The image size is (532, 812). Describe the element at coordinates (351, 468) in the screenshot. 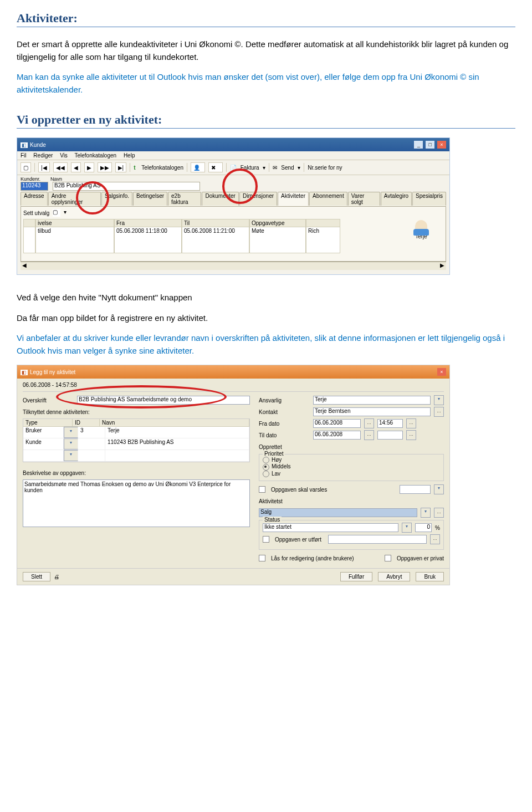

I see `prioritet-group: Prioritet Høy Middels Lav` at that location.